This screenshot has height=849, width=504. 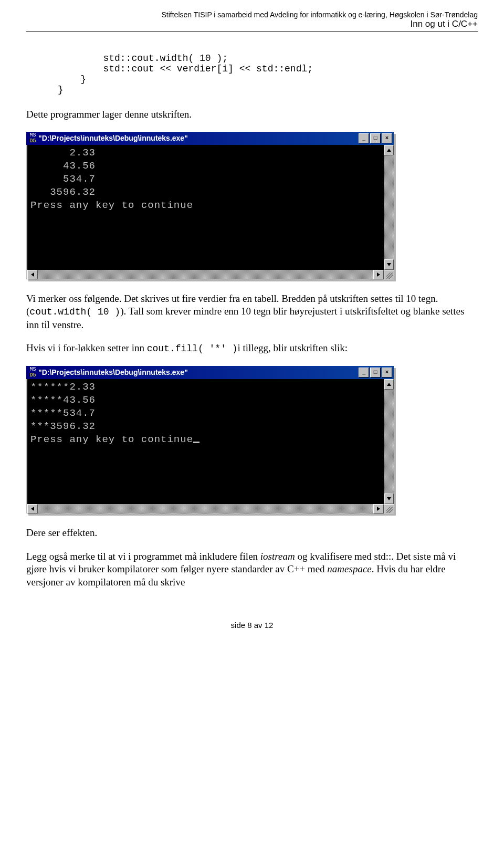 I want to click on text: Legg også merke til at vi i programmet m…, so click(x=143, y=557).